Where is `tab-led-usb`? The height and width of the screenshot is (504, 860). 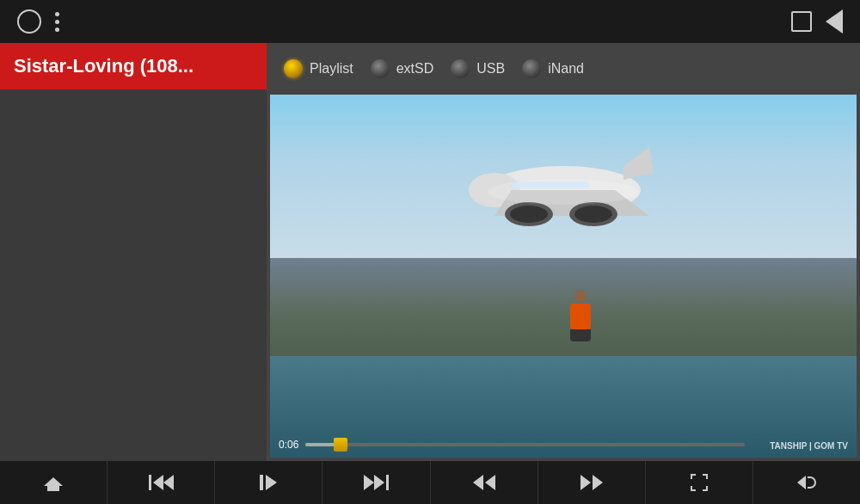 tab-led-usb is located at coordinates (460, 69).